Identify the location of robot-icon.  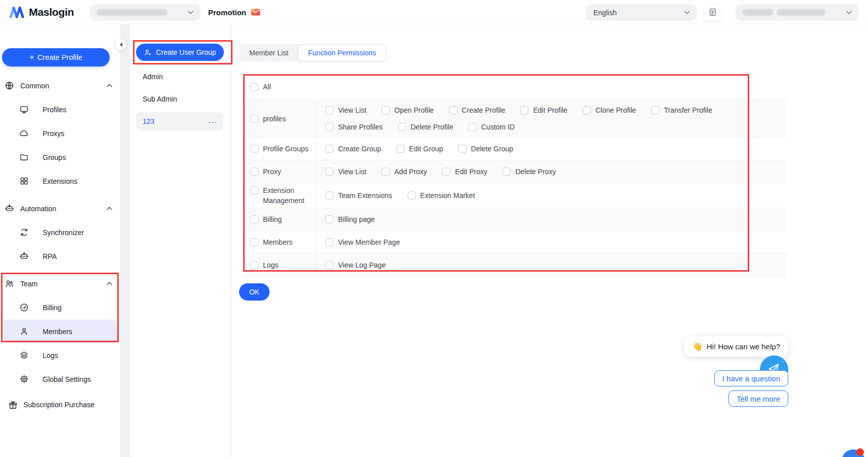
(24, 256).